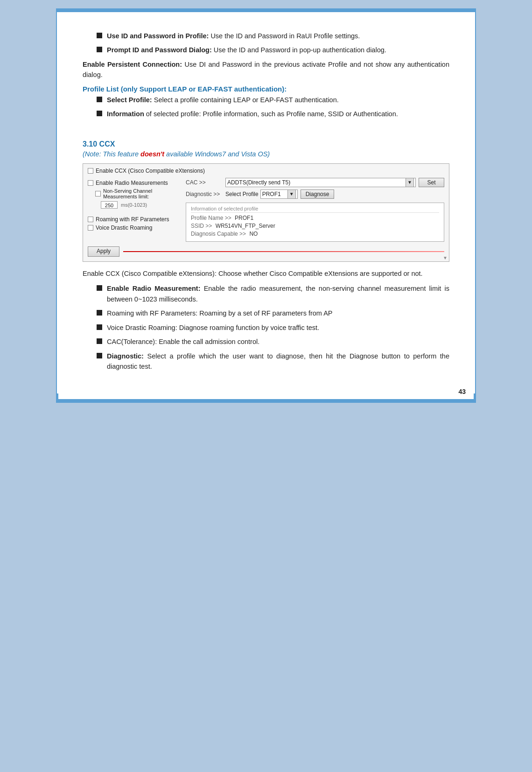 The image size is (532, 772). Describe the element at coordinates (273, 36) in the screenshot. I see `bullet-use-id: Use ID and Password in Profile: Use the …` at that location.